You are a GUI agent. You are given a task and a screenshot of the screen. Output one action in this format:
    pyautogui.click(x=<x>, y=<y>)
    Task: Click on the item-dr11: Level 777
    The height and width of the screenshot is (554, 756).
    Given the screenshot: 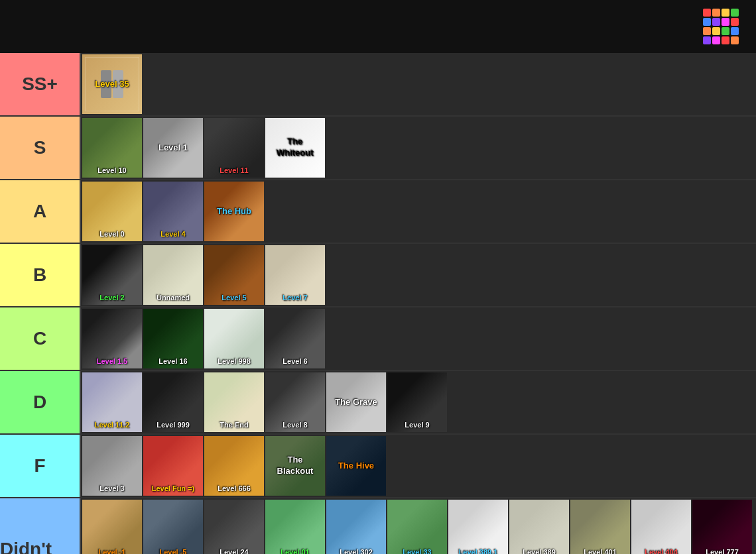 What is the action you would take?
    pyautogui.click(x=722, y=527)
    